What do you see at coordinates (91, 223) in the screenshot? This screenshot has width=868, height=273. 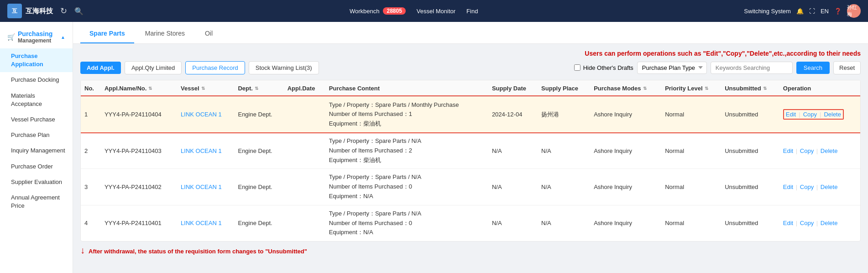 I see `cell-no: 4` at bounding box center [91, 223].